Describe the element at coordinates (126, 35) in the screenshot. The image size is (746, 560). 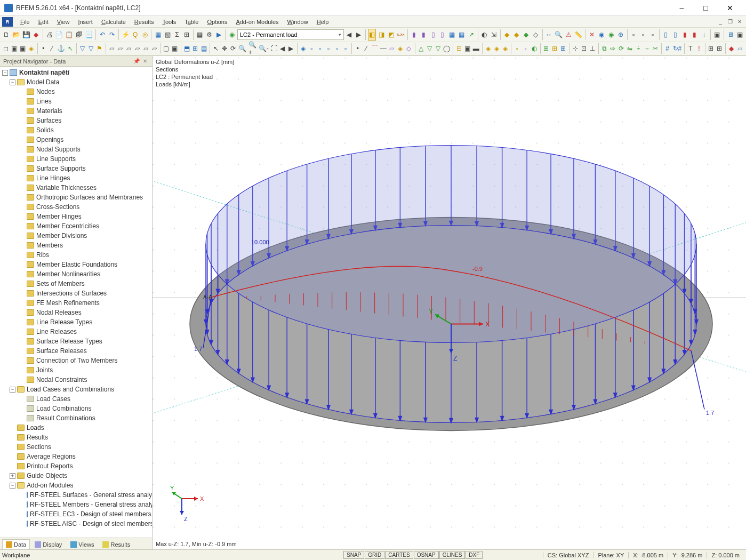
I see `query-button: ⚡` at that location.